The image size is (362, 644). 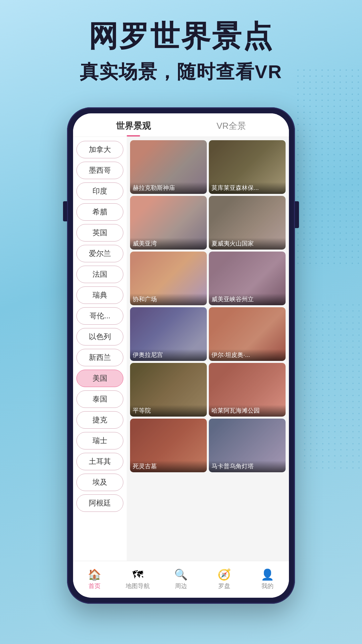 What do you see at coordinates (332, 386) in the screenshot?
I see `dot-pattern-bottom` at bounding box center [332, 386].